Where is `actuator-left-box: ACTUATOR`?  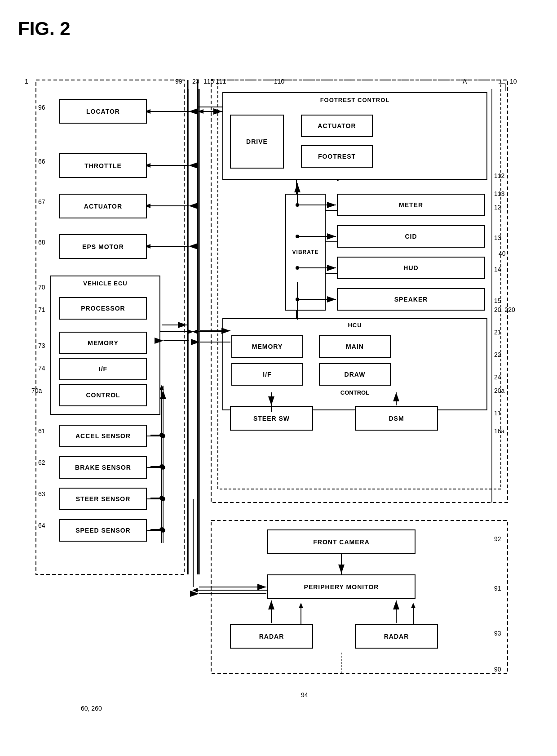 actuator-left-box: ACTUATOR is located at coordinates (103, 206).